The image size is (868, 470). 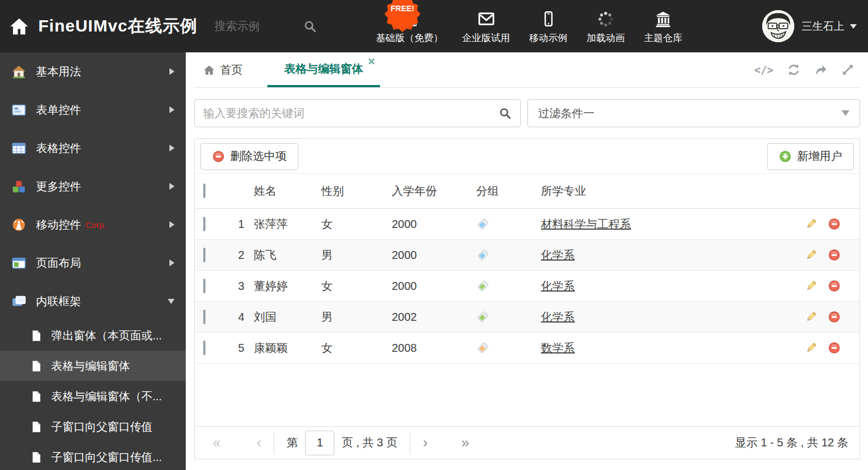 I want to click on sidebar-item-iframe: 内联框架, so click(x=93, y=301).